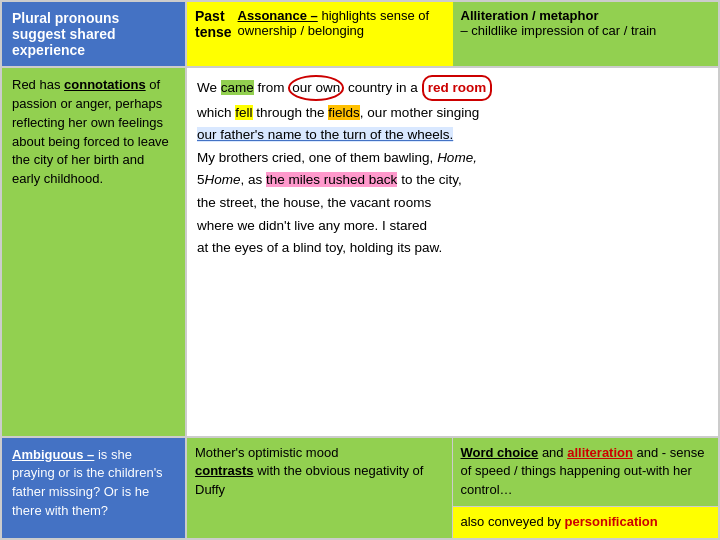  I want to click on red-room-box: red room, so click(458, 88).